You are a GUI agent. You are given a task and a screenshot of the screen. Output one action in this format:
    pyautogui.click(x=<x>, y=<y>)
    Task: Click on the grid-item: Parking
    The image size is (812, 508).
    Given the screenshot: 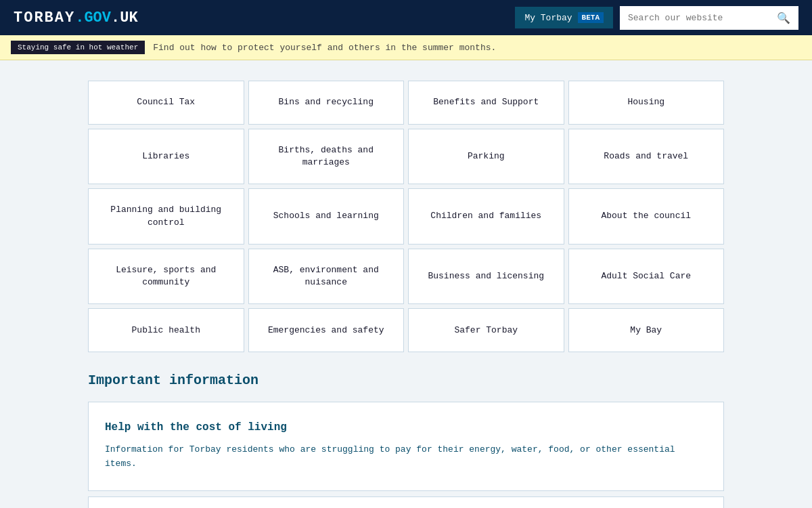 What is the action you would take?
    pyautogui.click(x=486, y=156)
    